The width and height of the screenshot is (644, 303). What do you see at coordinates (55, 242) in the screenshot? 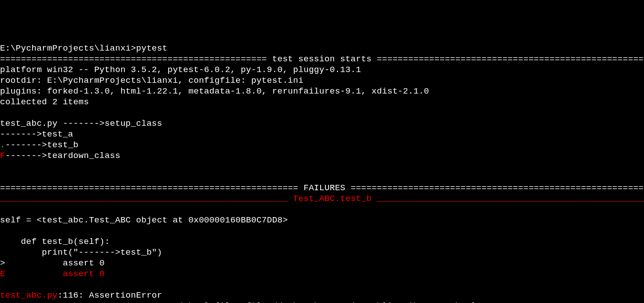
I see `code-def-line: def test_b(self):` at bounding box center [55, 242].